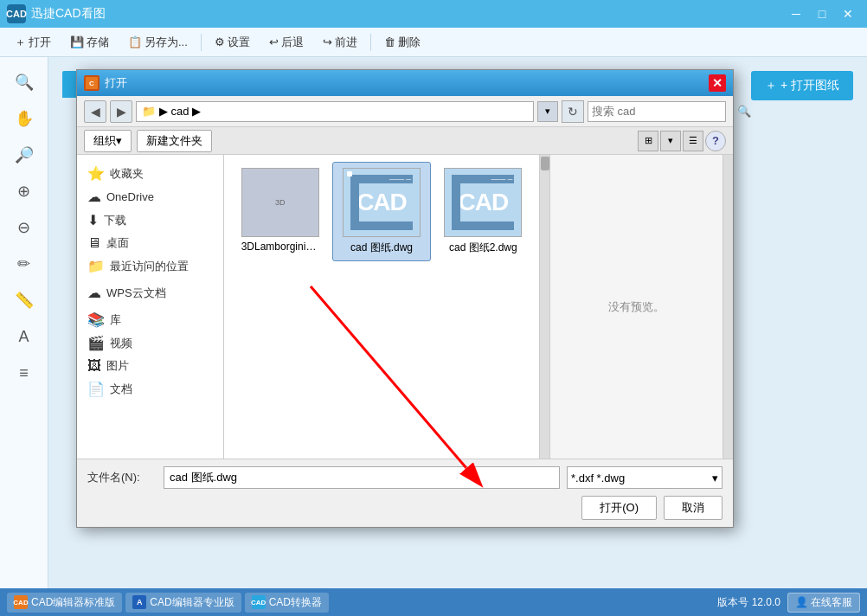 This screenshot has width=867, height=616. Describe the element at coordinates (346, 42) in the screenshot. I see `forward-label: 前进` at that location.